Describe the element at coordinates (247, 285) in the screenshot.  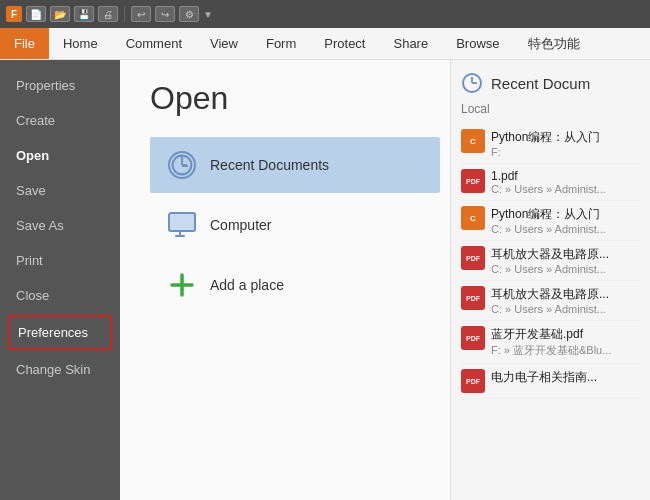
I see `option-add-place-label: Add a place` at that location.